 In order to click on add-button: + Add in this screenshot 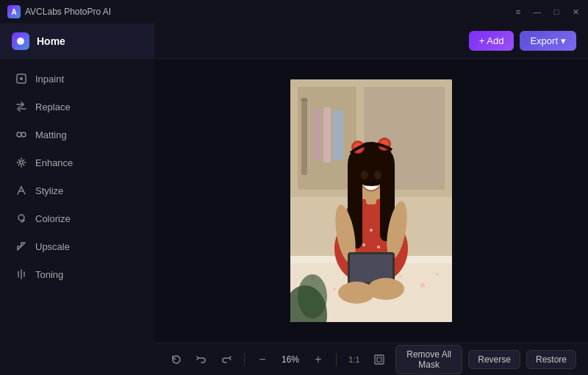, I will do `click(492, 41)`.